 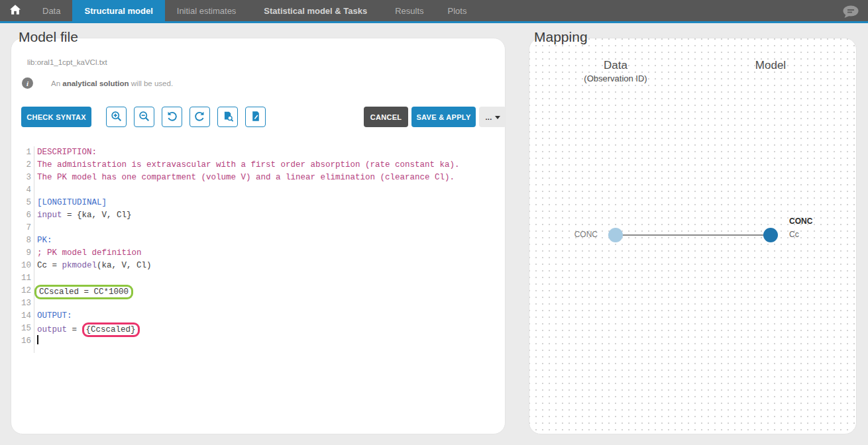 What do you see at coordinates (25, 253) in the screenshot?
I see `line-number: 9` at bounding box center [25, 253].